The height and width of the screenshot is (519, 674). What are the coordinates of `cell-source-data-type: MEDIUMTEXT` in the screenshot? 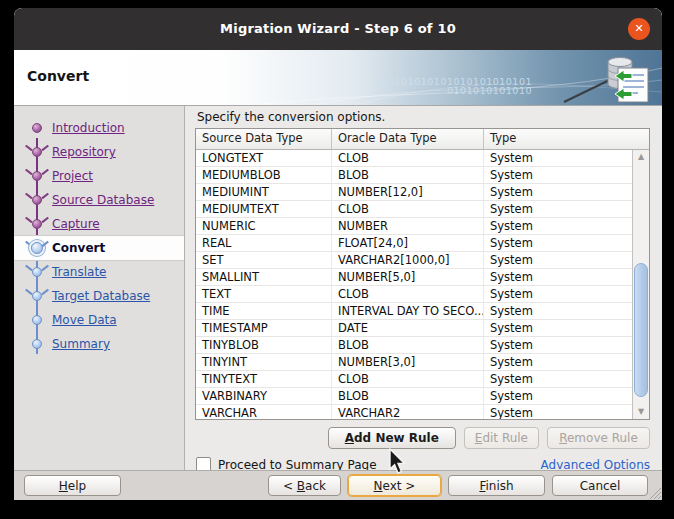 It's located at (264, 209).